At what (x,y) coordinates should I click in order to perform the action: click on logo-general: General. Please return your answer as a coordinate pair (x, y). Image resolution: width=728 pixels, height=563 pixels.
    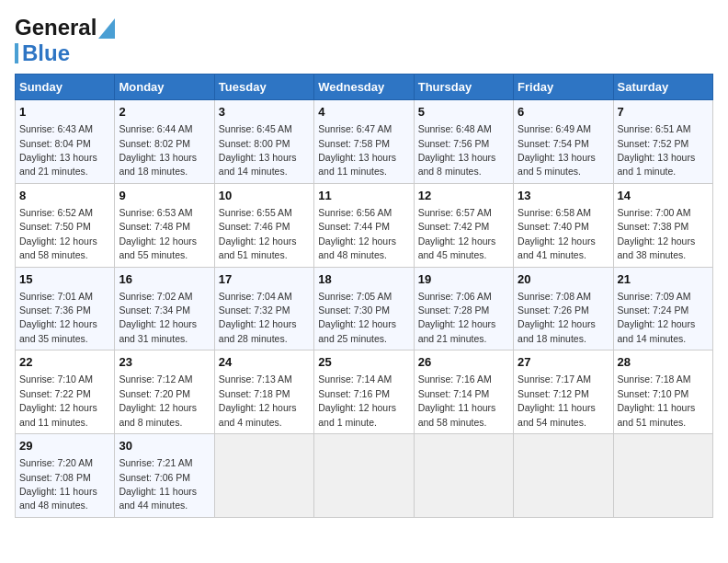
    Looking at the image, I should click on (55, 28).